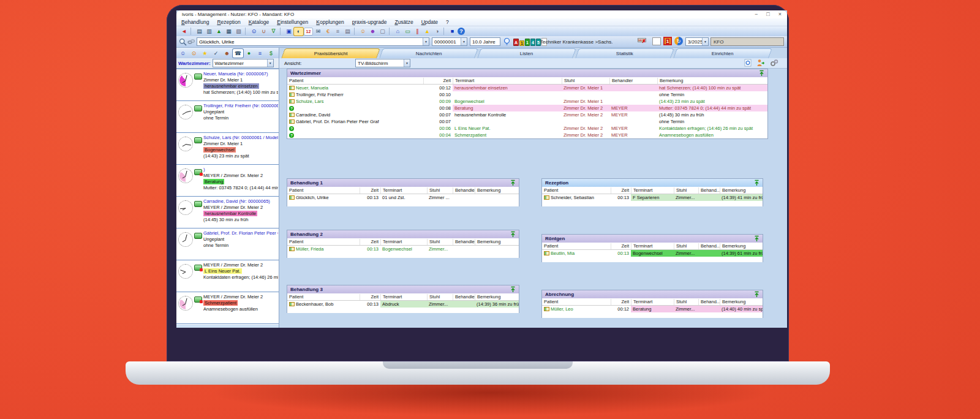 This screenshot has width=980, height=419. What do you see at coordinates (403, 304) in the screenshot?
I see `table-row: Beckenhauer, Bob 00:13 Abdruck Zimmer...…` at bounding box center [403, 304].